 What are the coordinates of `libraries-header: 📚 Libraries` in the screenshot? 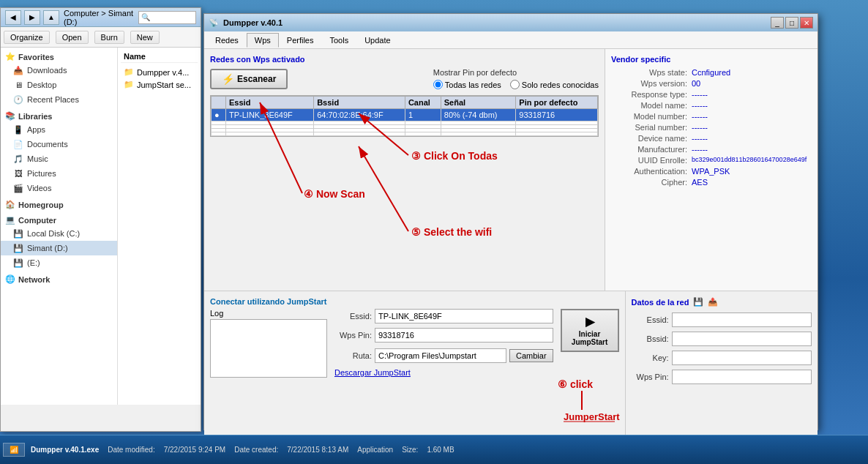 It's located at (59, 116).